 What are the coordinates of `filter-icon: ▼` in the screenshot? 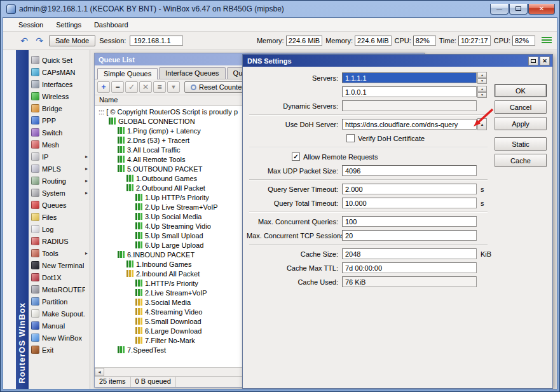 It's located at (174, 87).